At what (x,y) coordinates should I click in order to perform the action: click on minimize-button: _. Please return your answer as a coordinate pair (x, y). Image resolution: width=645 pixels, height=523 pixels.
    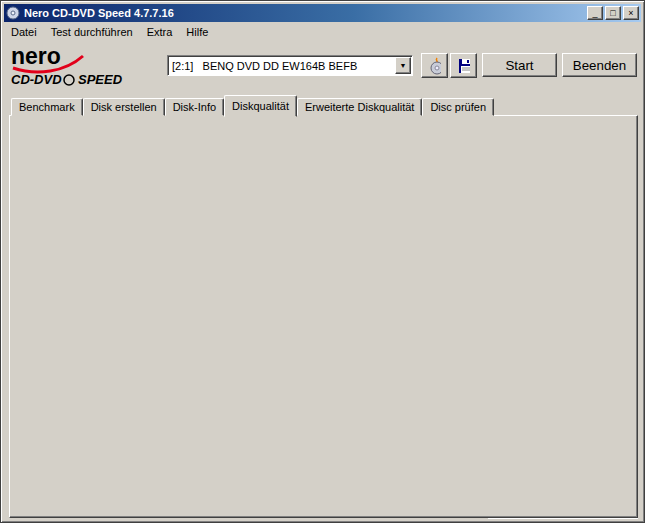
    Looking at the image, I should click on (595, 13).